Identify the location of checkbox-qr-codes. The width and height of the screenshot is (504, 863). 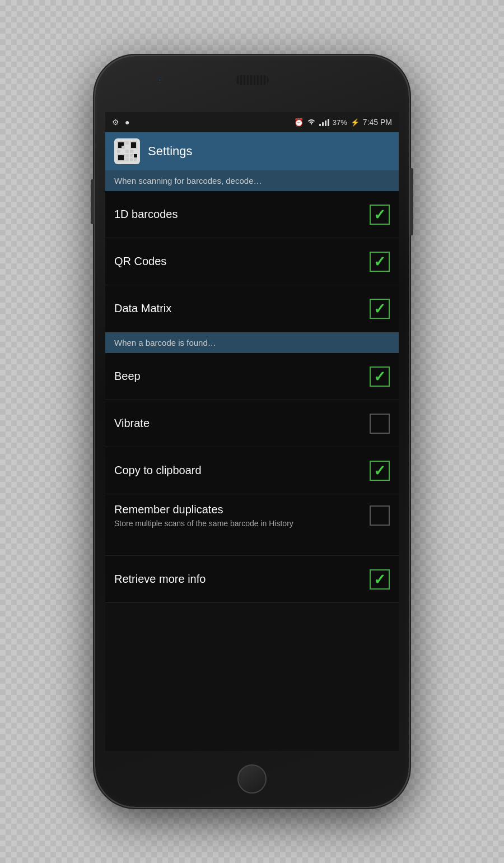
(380, 262).